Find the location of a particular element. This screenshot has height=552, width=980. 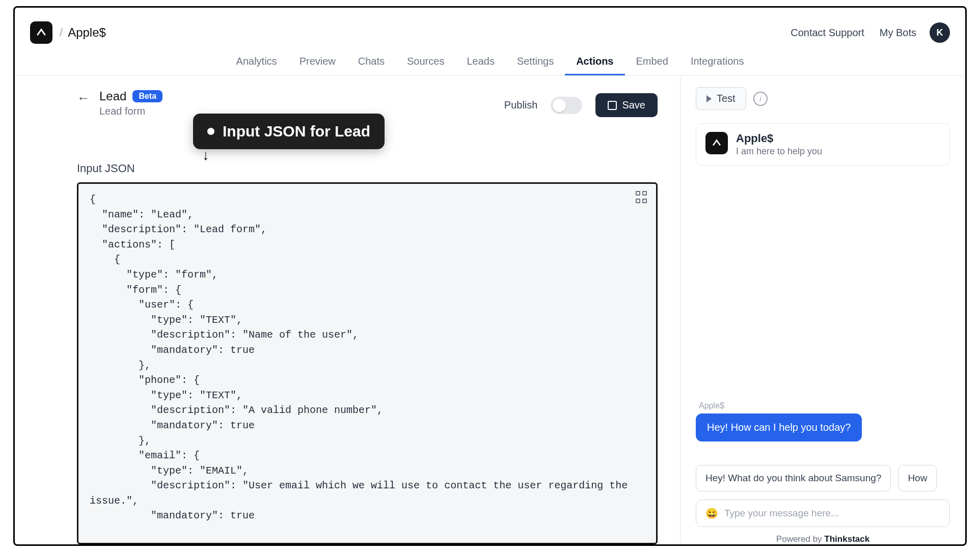

callout-text: Input JSON for Lead is located at coordinates (296, 131).